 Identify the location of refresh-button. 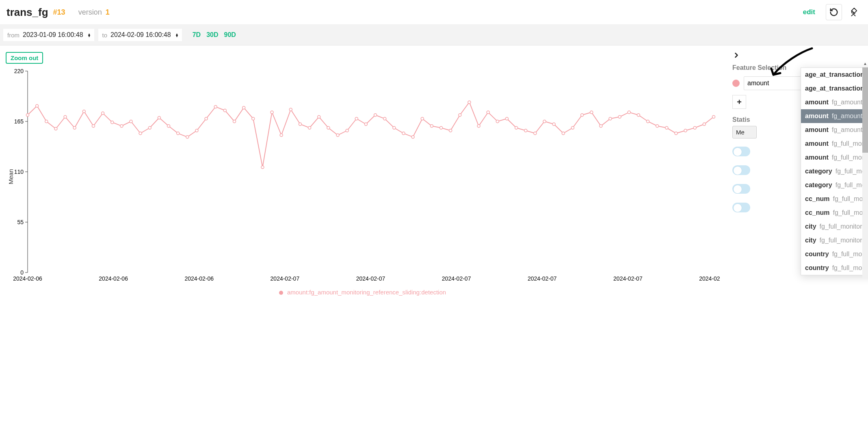
(834, 12).